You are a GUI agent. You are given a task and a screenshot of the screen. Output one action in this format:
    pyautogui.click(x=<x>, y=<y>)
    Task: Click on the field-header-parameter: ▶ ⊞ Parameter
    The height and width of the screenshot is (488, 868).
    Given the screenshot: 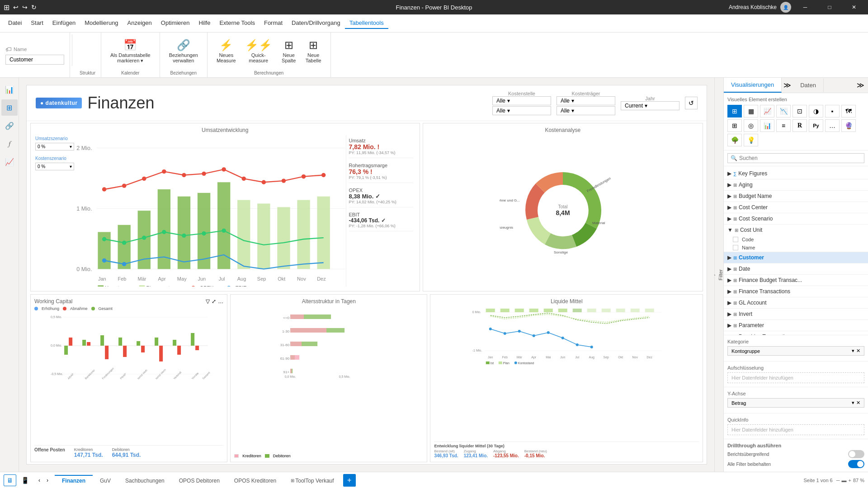 What is the action you would take?
    pyautogui.click(x=796, y=325)
    